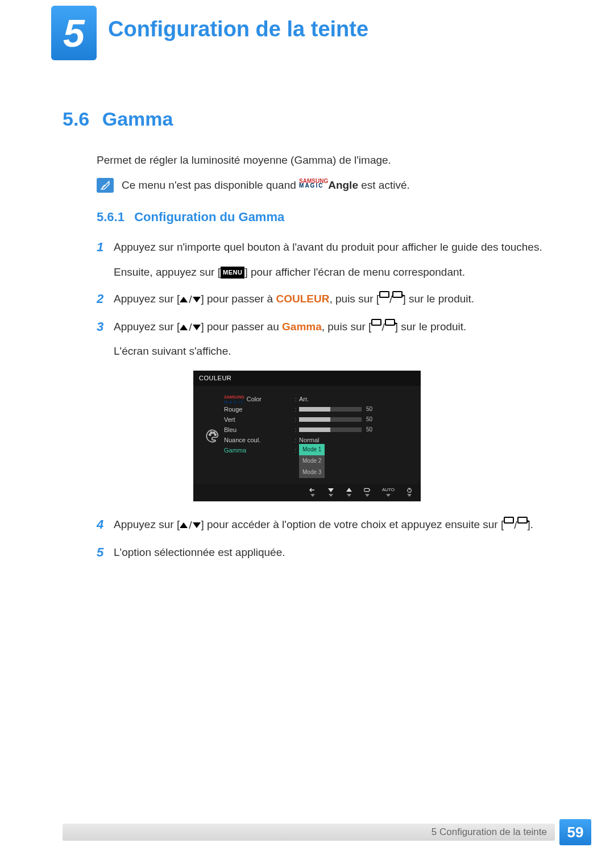 The width and height of the screenshot is (614, 868). Describe the element at coordinates (258, 450) in the screenshot. I see `osd-label-gamma: Gamma` at that location.